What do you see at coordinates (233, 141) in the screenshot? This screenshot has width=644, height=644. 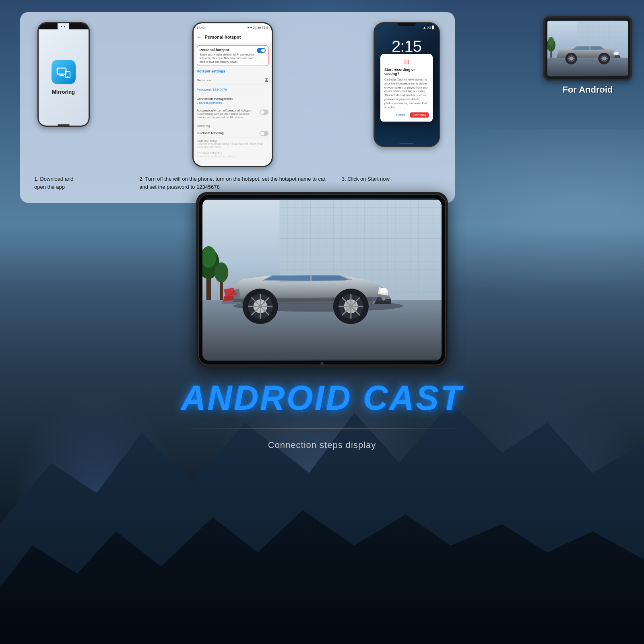 I see `usb-label: USB tethering` at bounding box center [233, 141].